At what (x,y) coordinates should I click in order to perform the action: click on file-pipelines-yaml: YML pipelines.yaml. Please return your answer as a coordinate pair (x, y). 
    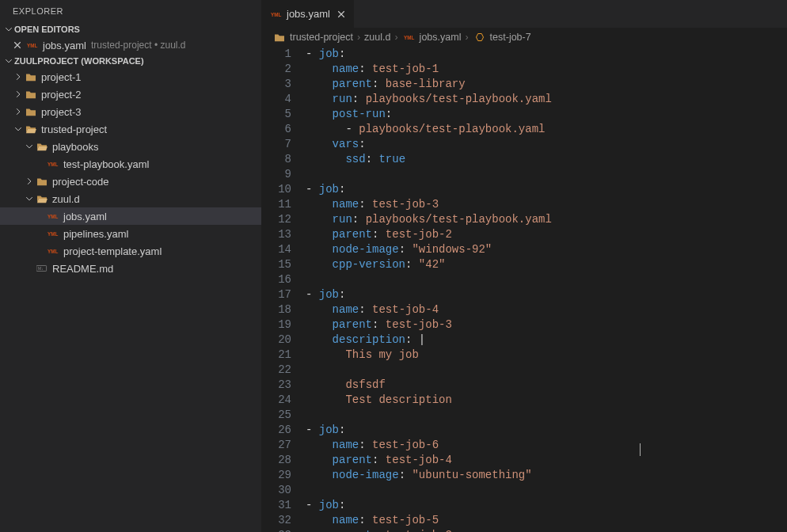
    Looking at the image, I should click on (131, 234).